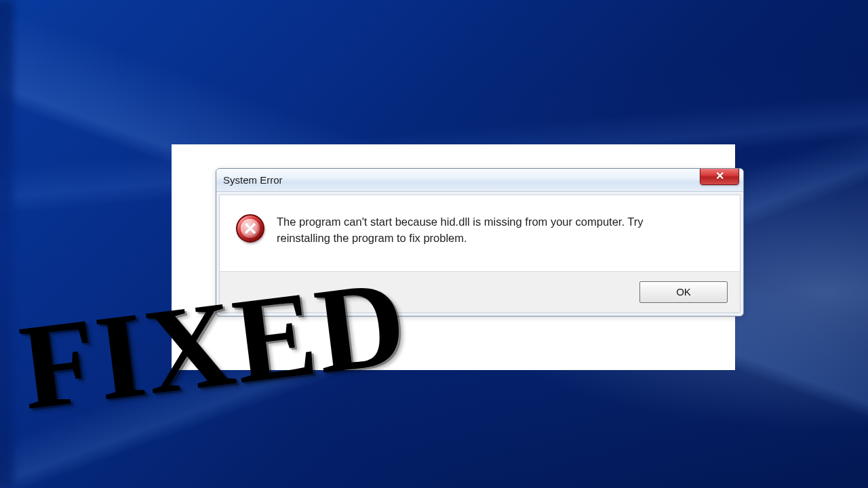  I want to click on dialog-titlebar: System Error ✕, so click(480, 180).